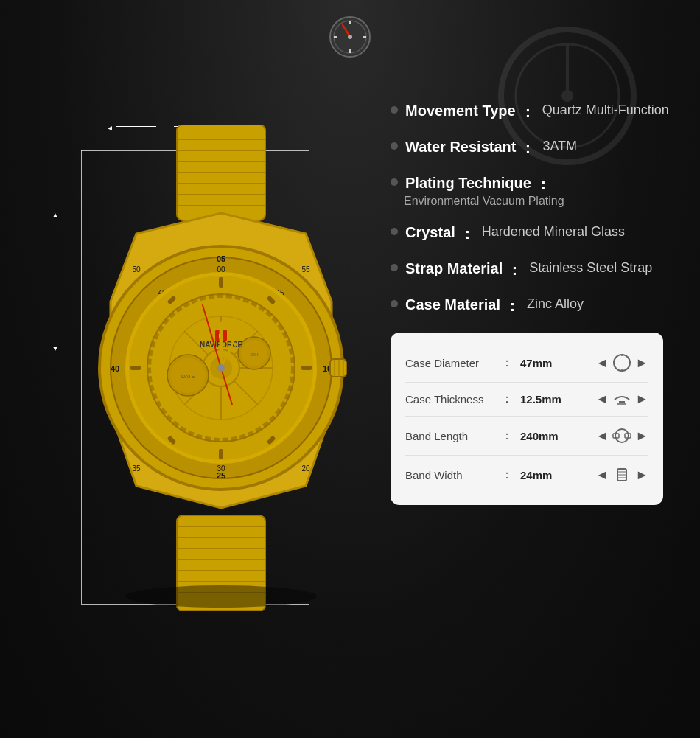 This screenshot has height=738, width=700. What do you see at coordinates (507, 400) in the screenshot?
I see `measure-colon-1: ：` at bounding box center [507, 400].